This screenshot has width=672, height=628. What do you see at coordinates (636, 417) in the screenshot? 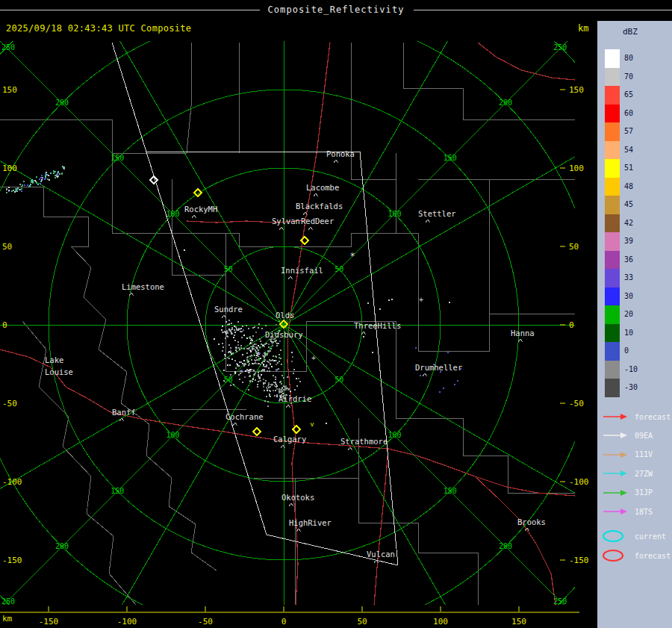
I see `legend-arrow-row: forecast` at bounding box center [636, 417].